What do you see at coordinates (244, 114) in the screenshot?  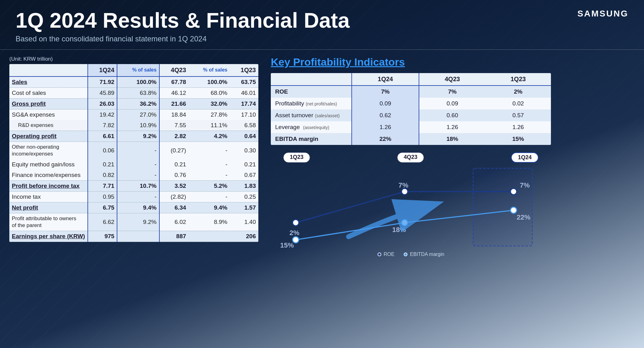 I see `row-1q23: 17.10` at bounding box center [244, 114].